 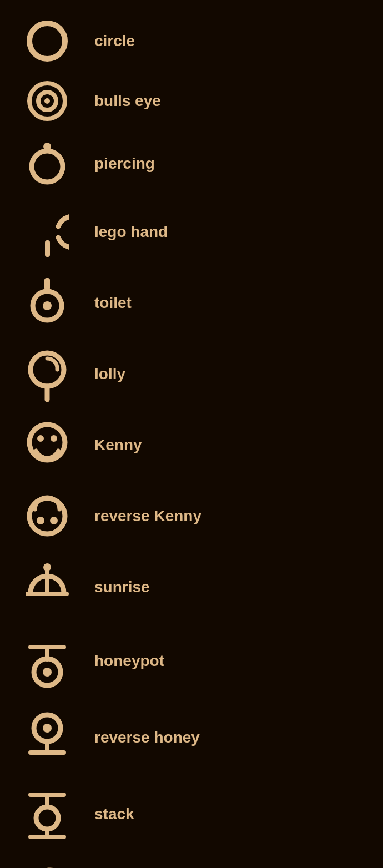 What do you see at coordinates (228, 587) in the screenshot?
I see `item-label: sunrise` at bounding box center [228, 587].